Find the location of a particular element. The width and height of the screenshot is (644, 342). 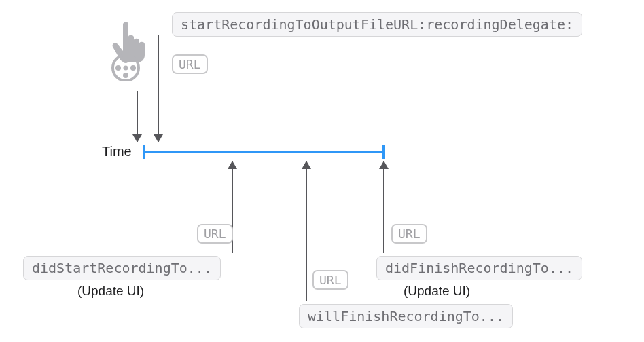

url-tag-top: URL is located at coordinates (190, 64).